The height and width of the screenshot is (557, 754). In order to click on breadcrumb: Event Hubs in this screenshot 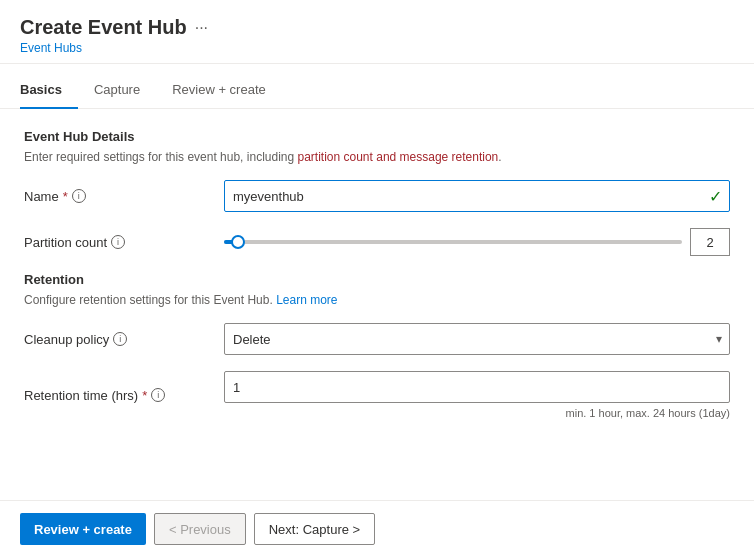, I will do `click(377, 48)`.